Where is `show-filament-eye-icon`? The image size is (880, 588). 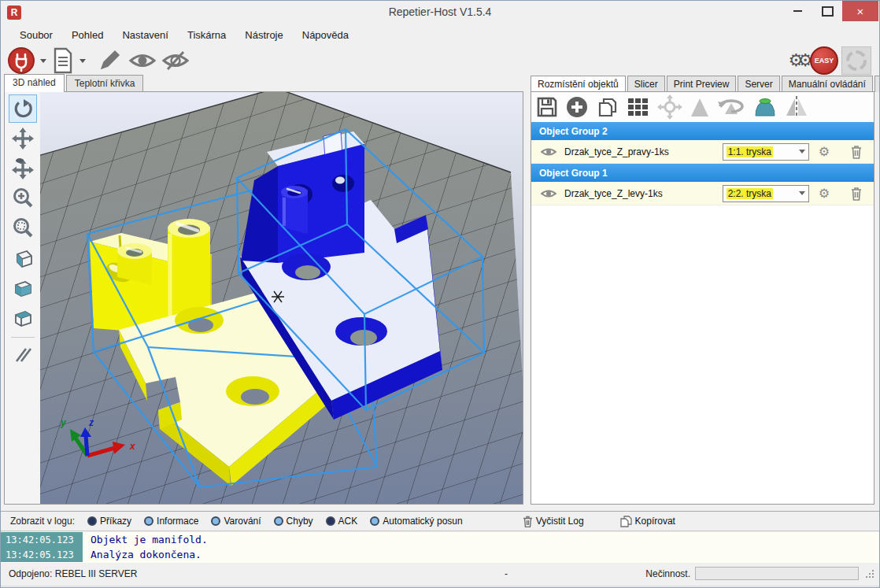
show-filament-eye-icon is located at coordinates (142, 61).